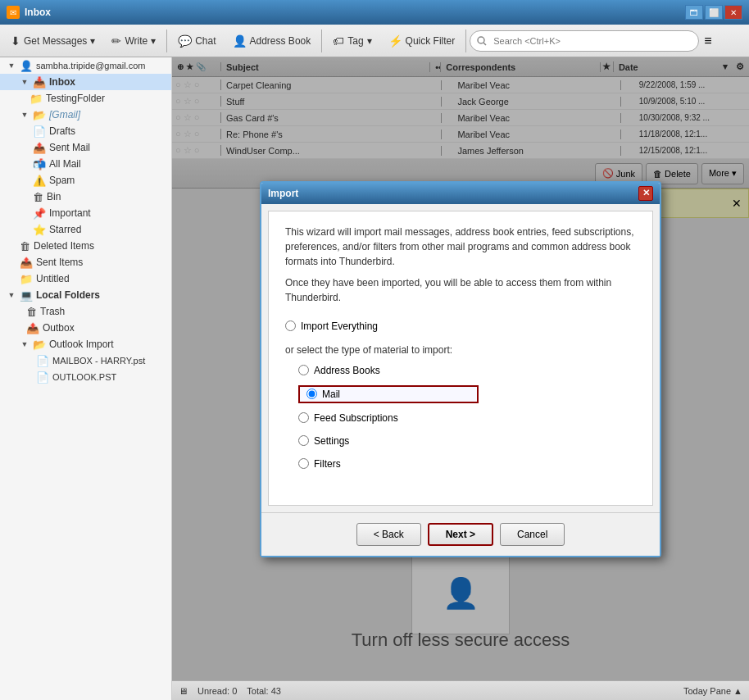  Describe the element at coordinates (85, 98) in the screenshot. I see `sidebar-item-testing: 📁 TestingFolder` at that location.